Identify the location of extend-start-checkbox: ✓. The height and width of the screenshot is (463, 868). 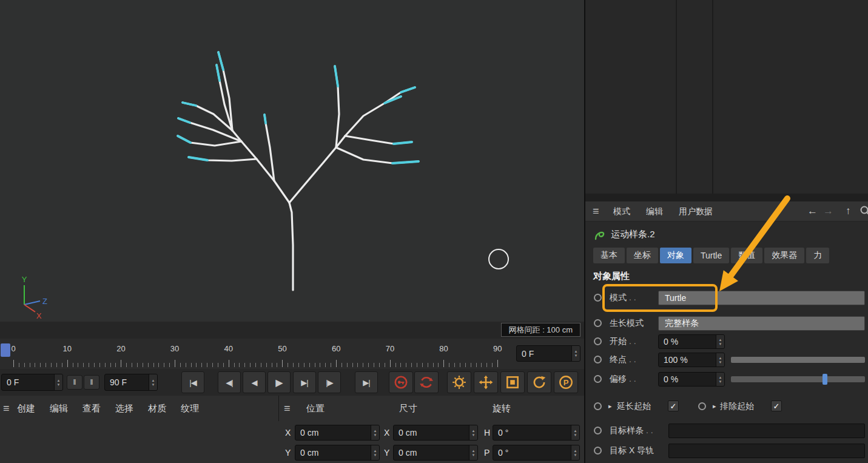
(673, 406).